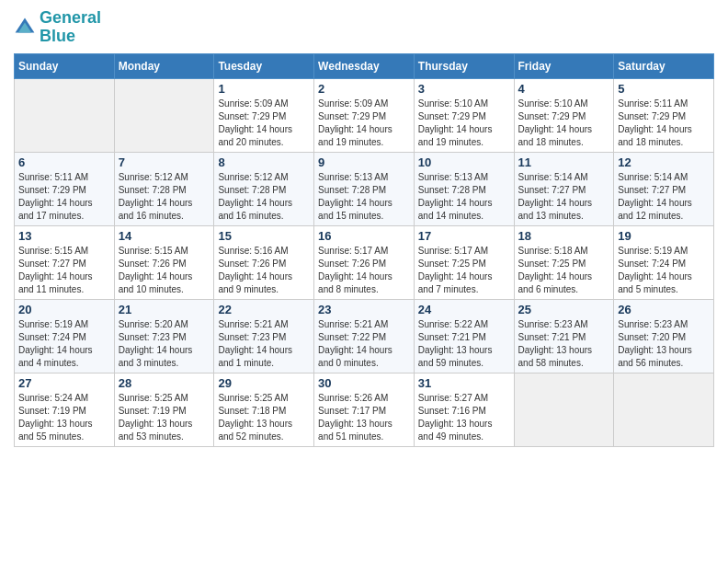  What do you see at coordinates (664, 66) in the screenshot?
I see `day-of-week-header: Saturday` at bounding box center [664, 66].